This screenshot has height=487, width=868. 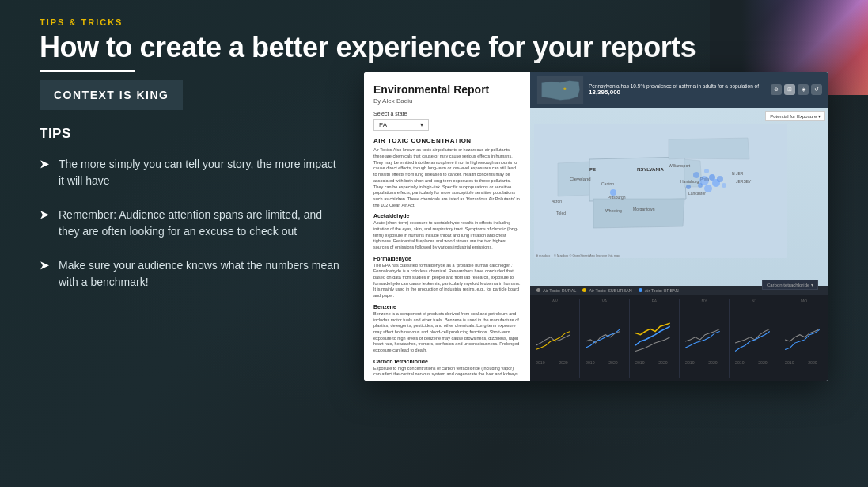 What do you see at coordinates (447, 215) in the screenshot?
I see `report-subtitle-1: Acetaldehyde` at bounding box center [447, 215].